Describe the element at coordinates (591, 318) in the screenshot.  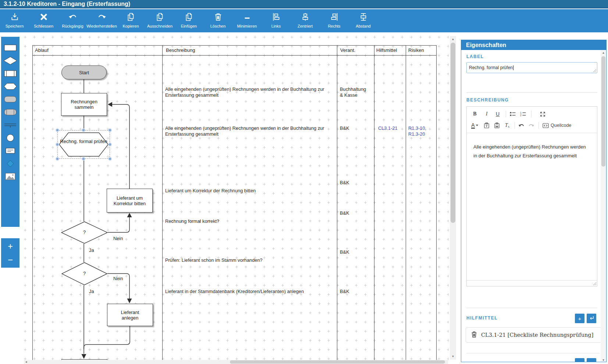
I see `hilfsmittel-pick-button` at that location.